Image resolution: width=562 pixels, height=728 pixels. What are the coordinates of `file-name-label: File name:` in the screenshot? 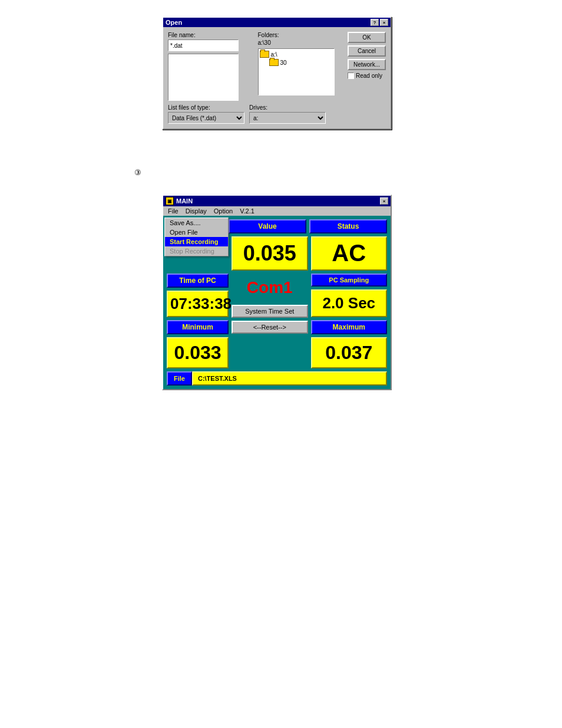 It's located at (211, 35).